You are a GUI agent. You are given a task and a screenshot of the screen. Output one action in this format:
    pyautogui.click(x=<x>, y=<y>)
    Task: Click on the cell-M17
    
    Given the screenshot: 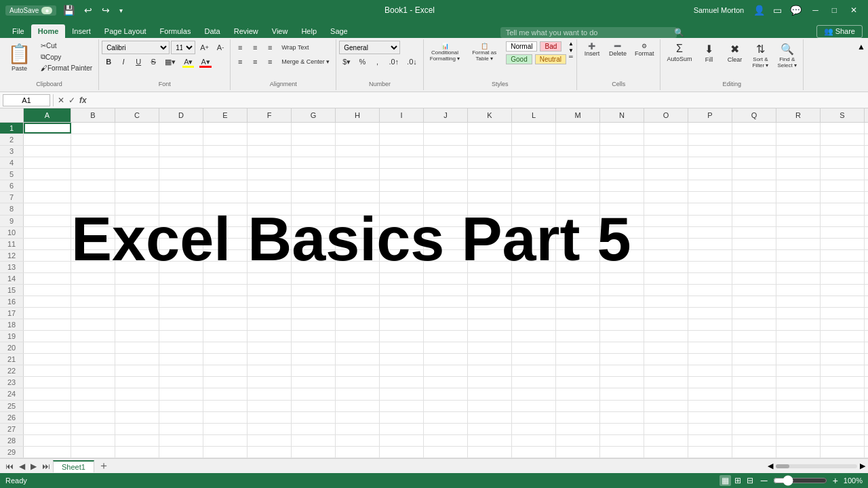 What is the action you would take?
    pyautogui.click(x=578, y=313)
    